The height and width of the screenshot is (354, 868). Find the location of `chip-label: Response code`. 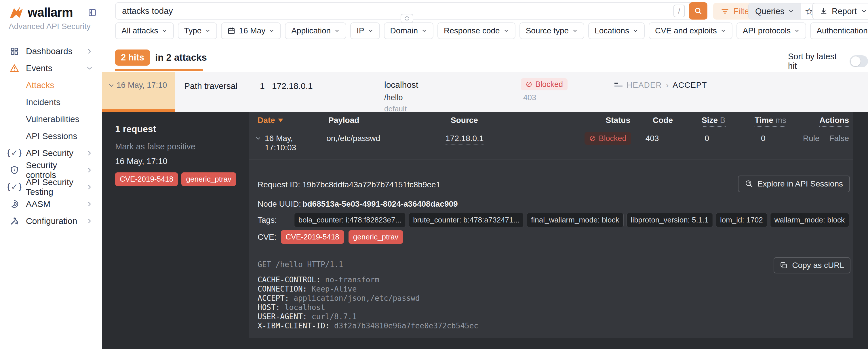

chip-label: Response code is located at coordinates (472, 31).